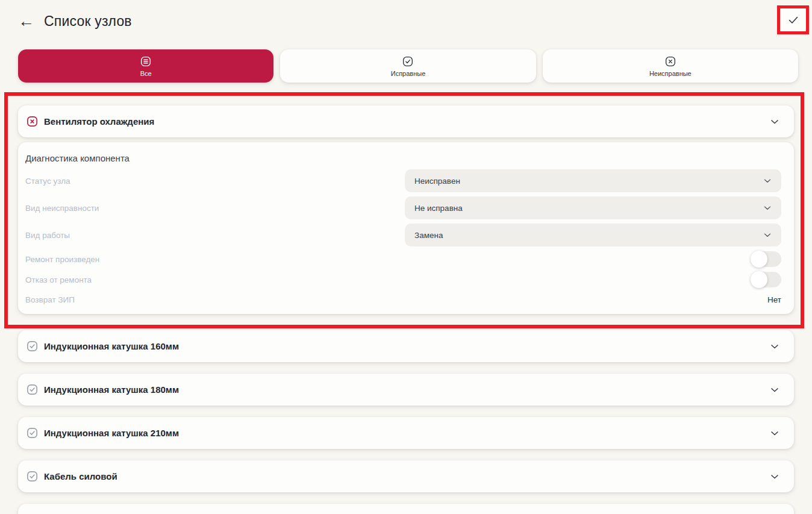  Describe the element at coordinates (406, 509) in the screenshot. I see `node-header-partial` at that location.